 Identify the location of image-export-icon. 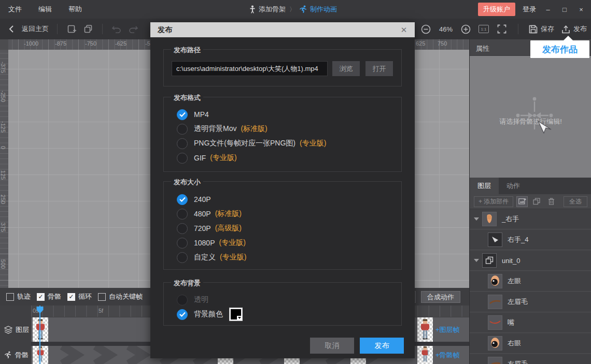
(522, 202).